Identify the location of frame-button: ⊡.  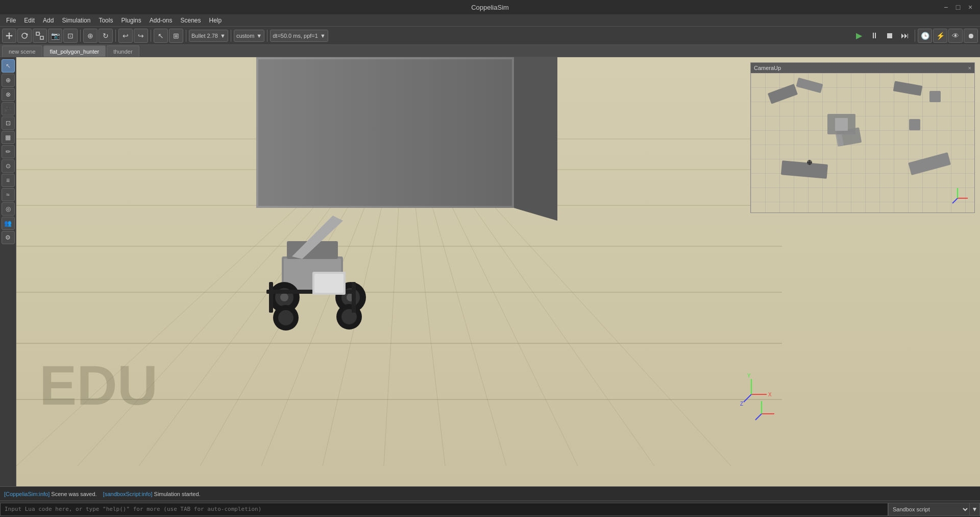
(70, 36).